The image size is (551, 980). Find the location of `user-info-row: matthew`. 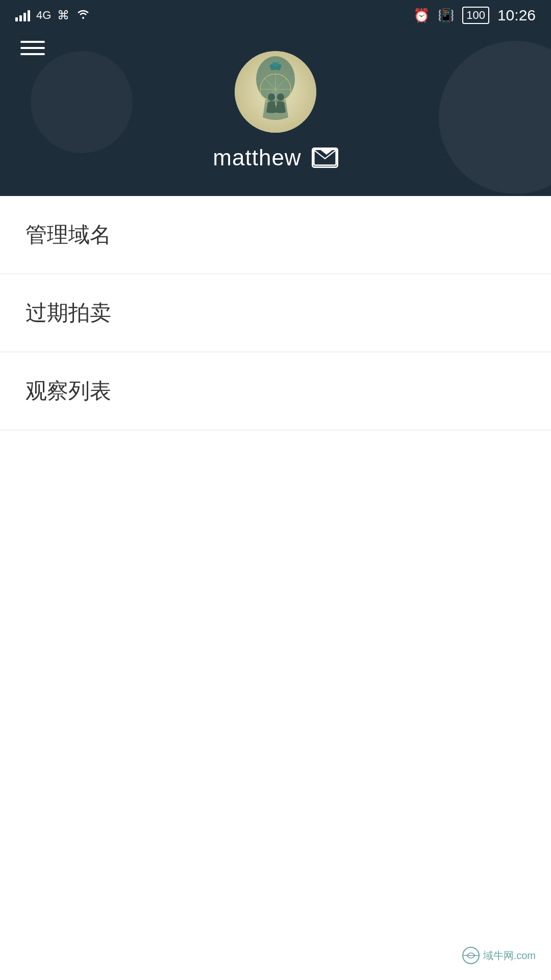

user-info-row: matthew is located at coordinates (276, 158).